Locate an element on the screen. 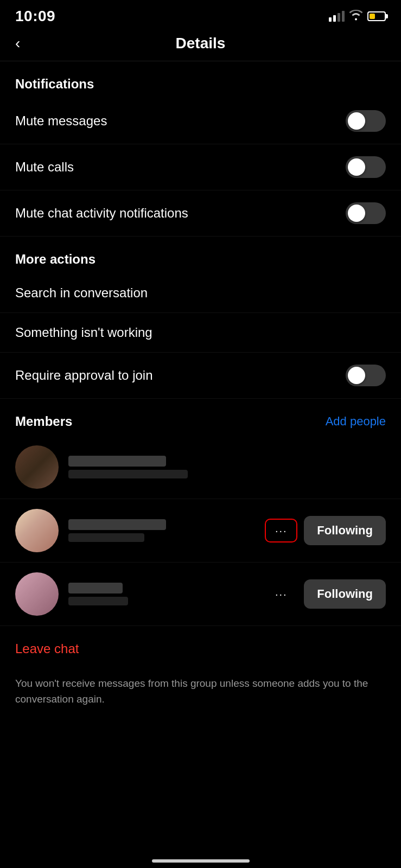 The width and height of the screenshot is (401, 868). require-approval-label: Require approval to join is located at coordinates (84, 375).